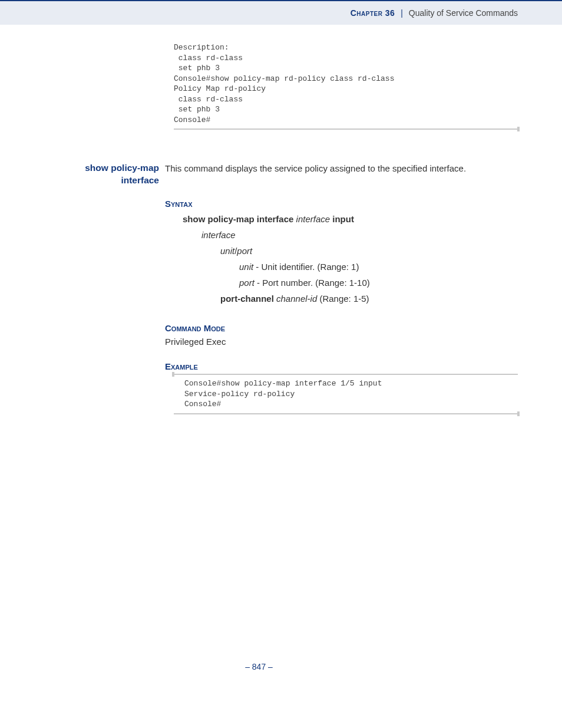 This screenshot has width=562, height=728. What do you see at coordinates (369, 298) in the screenshot?
I see `syntax-port-channel: port-channel channel-id (Range: 1-5)` at bounding box center [369, 298].